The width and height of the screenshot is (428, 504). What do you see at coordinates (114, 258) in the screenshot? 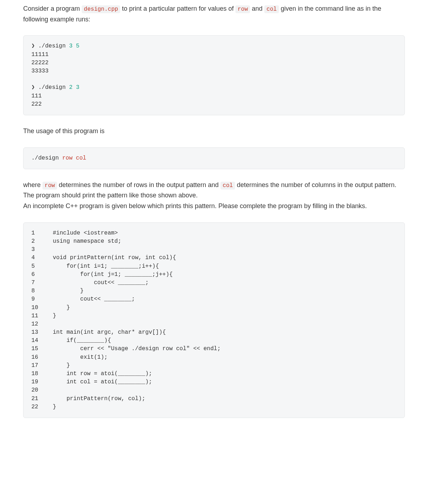
I see `line-content: void printPattern(int row, int col){` at bounding box center [114, 258].